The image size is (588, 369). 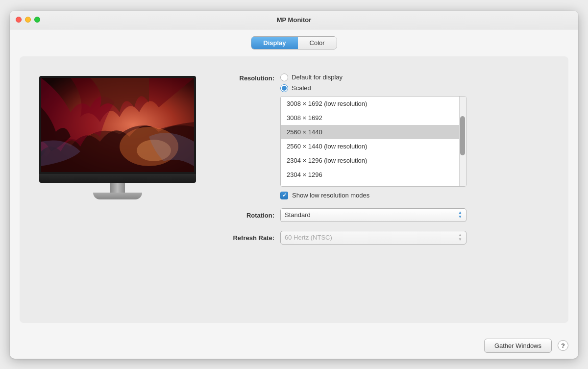 I want to click on monitor-wallpaper, so click(x=118, y=125).